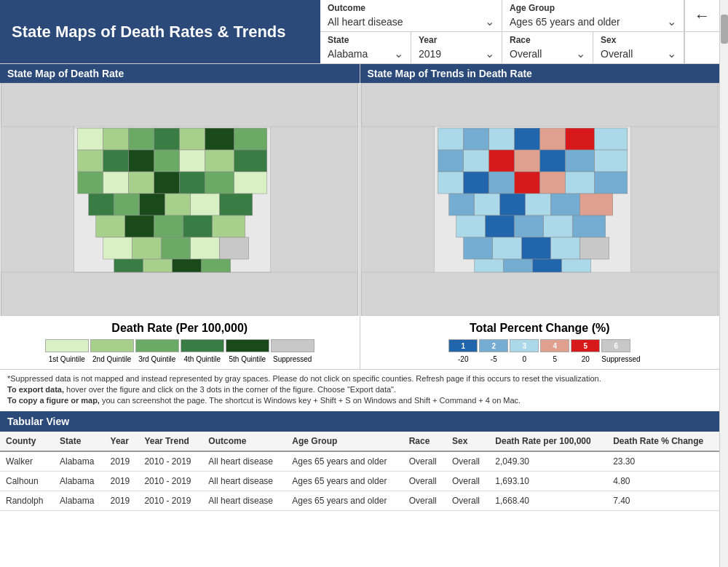 The image size is (728, 567). I want to click on legend-label: 1st Quintile, so click(67, 360).